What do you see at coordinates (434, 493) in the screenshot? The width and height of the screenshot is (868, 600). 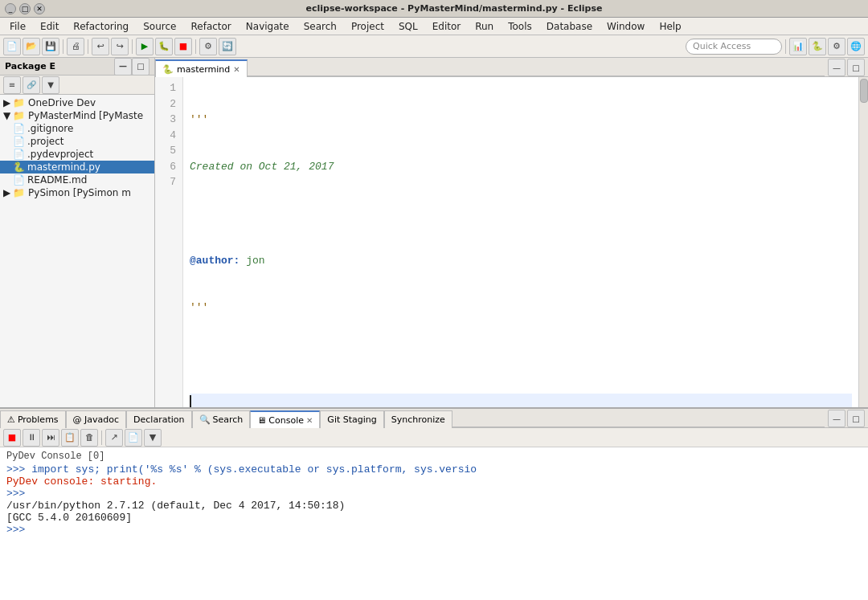 I see `console-line-3: >>>` at bounding box center [434, 493].